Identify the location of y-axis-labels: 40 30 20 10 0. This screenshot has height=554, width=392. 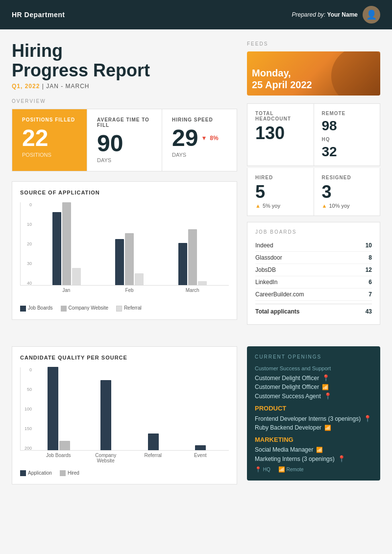
(27, 244).